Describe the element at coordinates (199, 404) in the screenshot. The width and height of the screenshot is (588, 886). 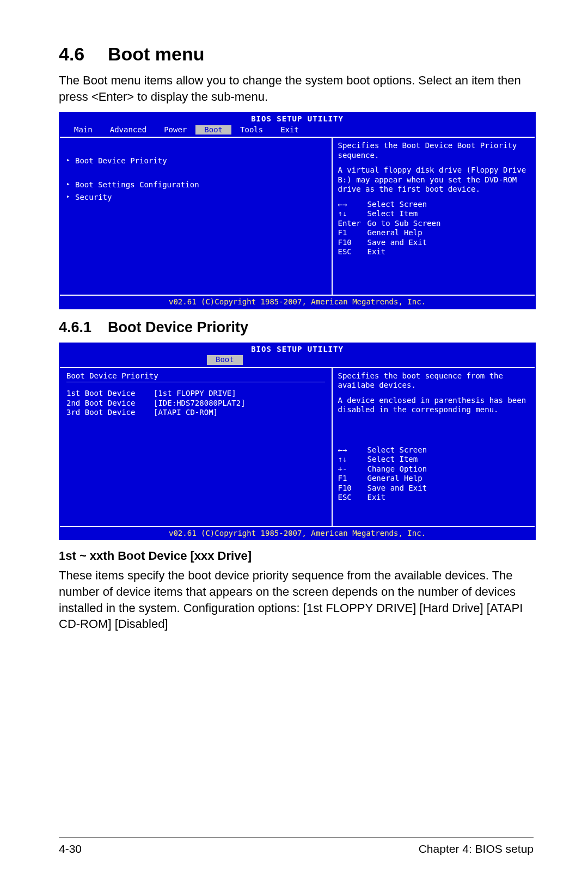
I see `bios-option-value: [IDE:HDS728080PLAT2]` at that location.